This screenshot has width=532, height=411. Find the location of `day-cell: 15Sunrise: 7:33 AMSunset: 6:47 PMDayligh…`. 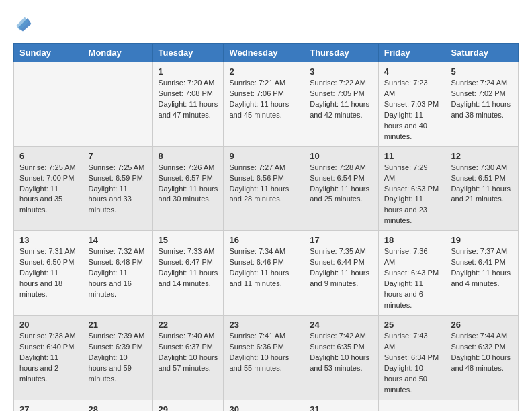

day-cell: 15Sunrise: 7:33 AMSunset: 6:47 PMDayligh… is located at coordinates (188, 273).